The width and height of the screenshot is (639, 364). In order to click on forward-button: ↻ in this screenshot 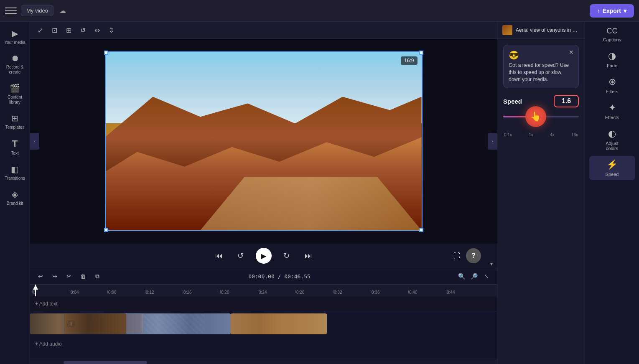, I will do `click(287, 256)`.